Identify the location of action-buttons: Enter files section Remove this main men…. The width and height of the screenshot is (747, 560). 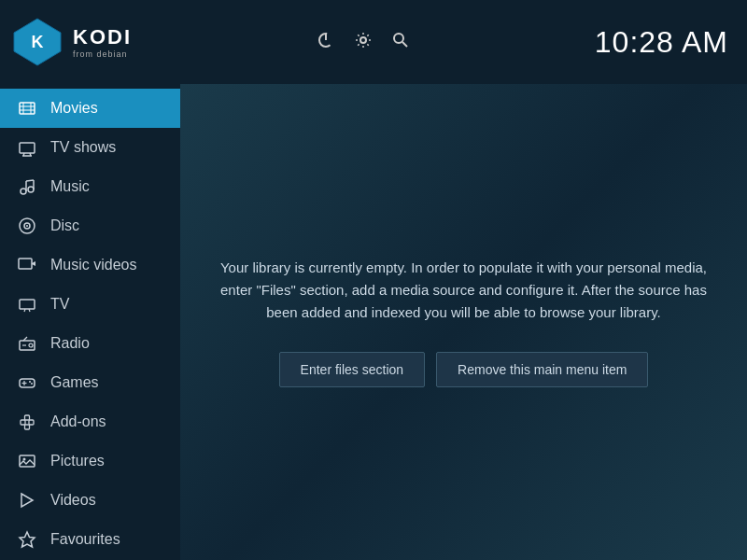
(464, 370).